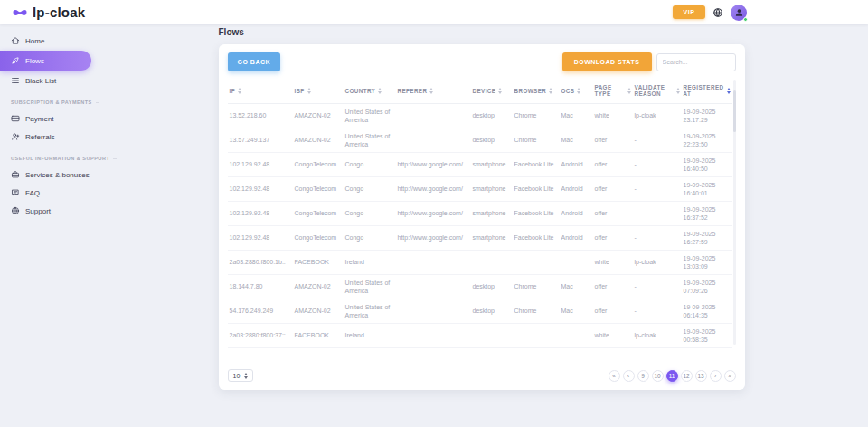 The width and height of the screenshot is (868, 427). Describe the element at coordinates (480, 262) in the screenshot. I see `table-row: 2a03:2880:f800:1b::FACEBOOKIrelandwhitel…` at that location.